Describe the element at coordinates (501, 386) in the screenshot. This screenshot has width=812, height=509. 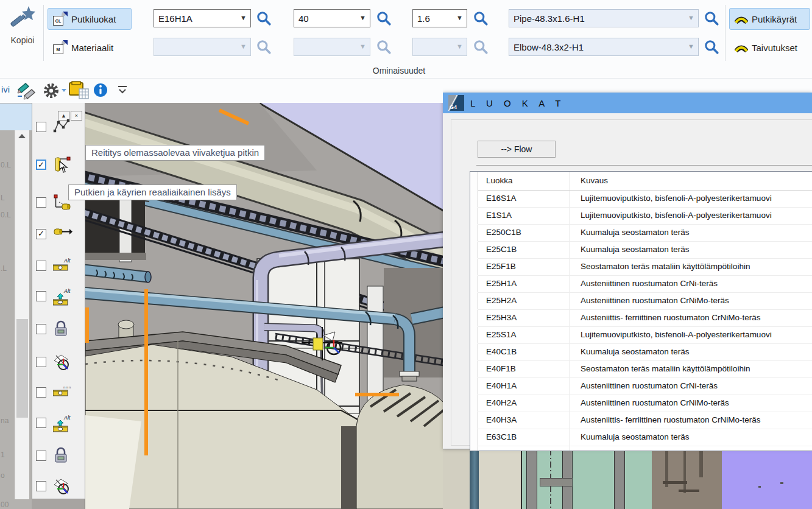
I see `luokka-cell: E40H1A` at that location.